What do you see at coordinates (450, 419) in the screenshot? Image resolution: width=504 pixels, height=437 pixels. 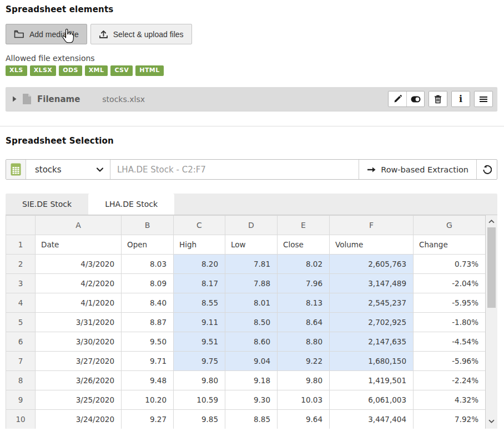 I see `sheet-cell: 7.92%` at bounding box center [450, 419].